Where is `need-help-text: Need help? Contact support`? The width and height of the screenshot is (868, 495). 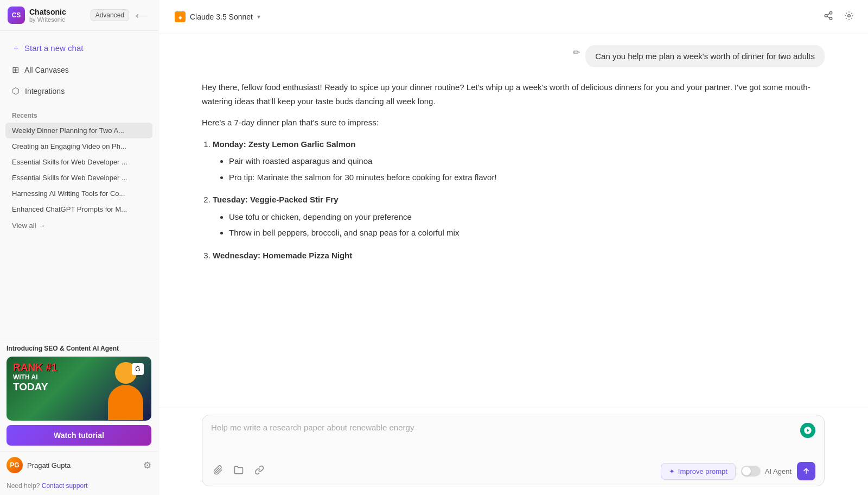
need-help-text: Need help? Contact support is located at coordinates (79, 487).